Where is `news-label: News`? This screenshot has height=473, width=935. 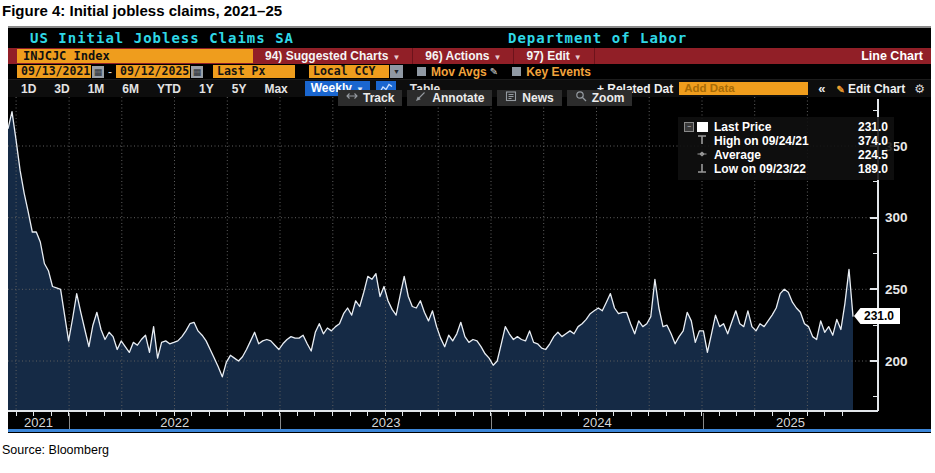
news-label: News is located at coordinates (538, 98).